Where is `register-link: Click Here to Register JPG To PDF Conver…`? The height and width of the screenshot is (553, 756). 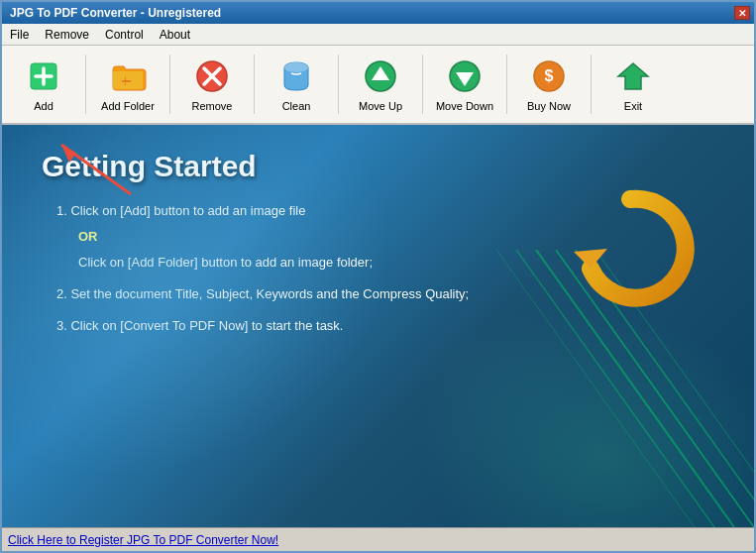 register-link: Click Here to Register JPG To PDF Conver… is located at coordinates (143, 540).